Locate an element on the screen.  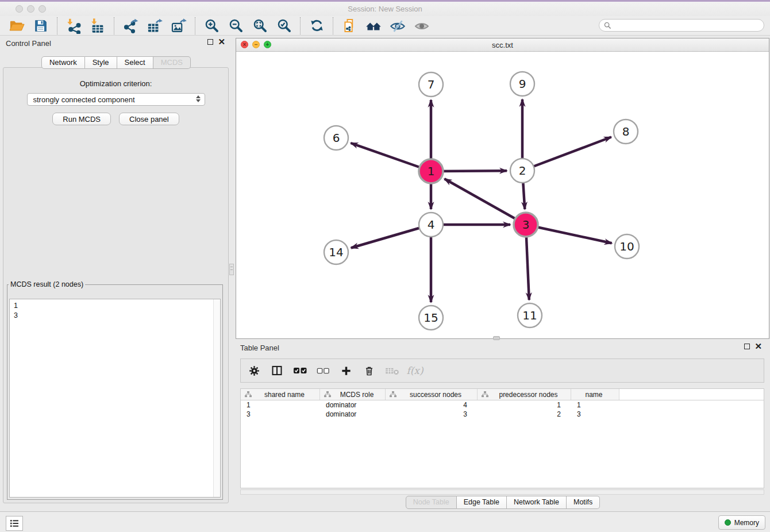
graph-node-8: 8 is located at coordinates (626, 132).